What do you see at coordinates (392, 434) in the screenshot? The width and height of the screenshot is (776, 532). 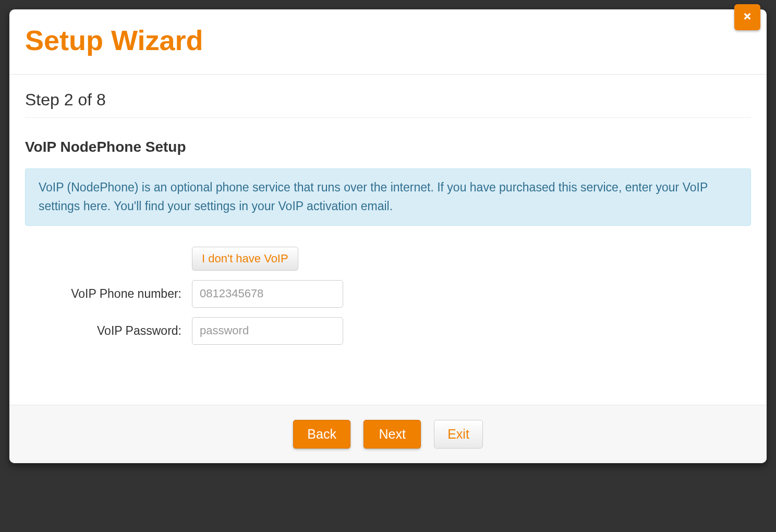 I see `next-button: Next` at bounding box center [392, 434].